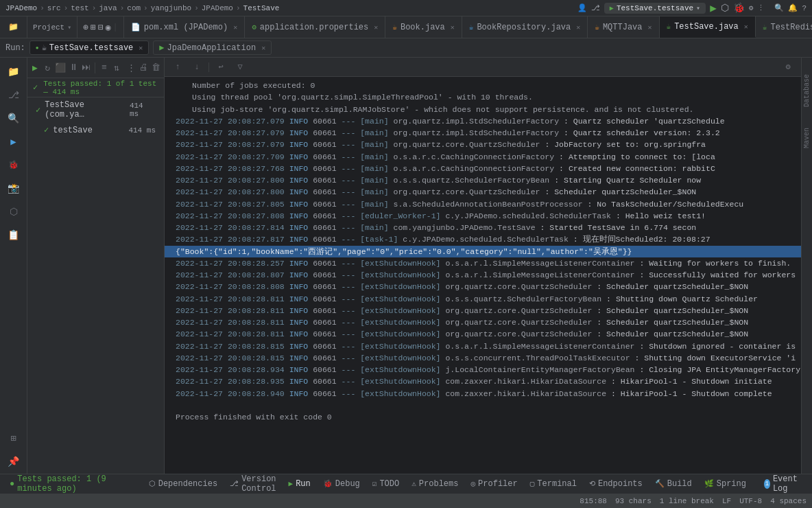  I want to click on breadcrumb-yangjunbo: yangjunbo, so click(171, 8).